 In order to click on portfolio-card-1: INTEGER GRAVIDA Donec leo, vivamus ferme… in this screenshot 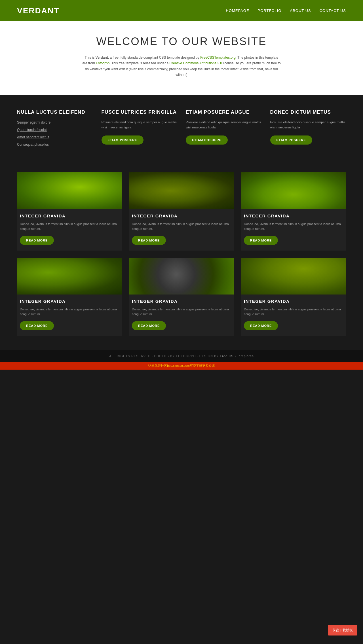, I will do `click(69, 211)`.